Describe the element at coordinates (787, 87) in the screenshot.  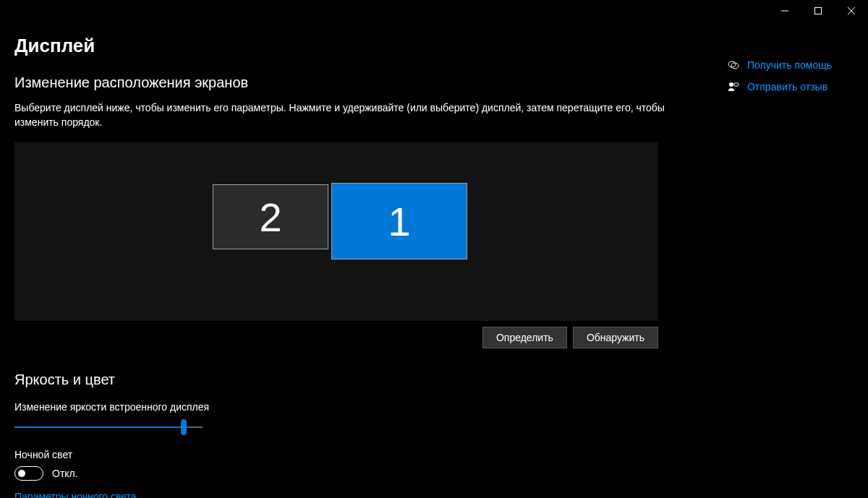
I see `feedback-link-label: Отправить отзыв` at that location.